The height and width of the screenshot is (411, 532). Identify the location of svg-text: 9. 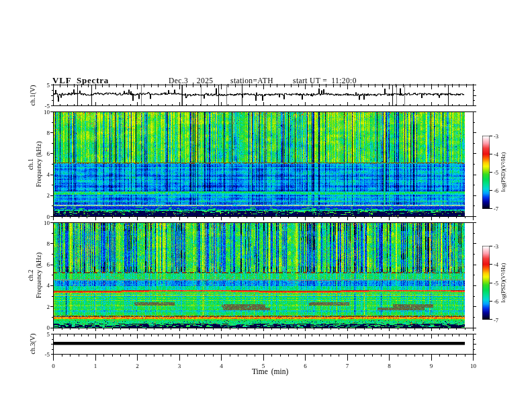
(431, 366).